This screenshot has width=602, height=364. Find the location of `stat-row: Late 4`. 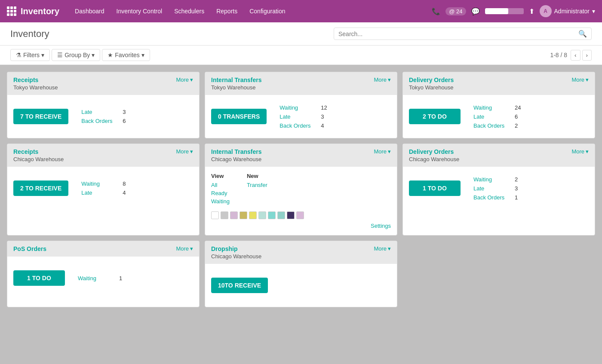

stat-row: Late 4 is located at coordinates (103, 193).